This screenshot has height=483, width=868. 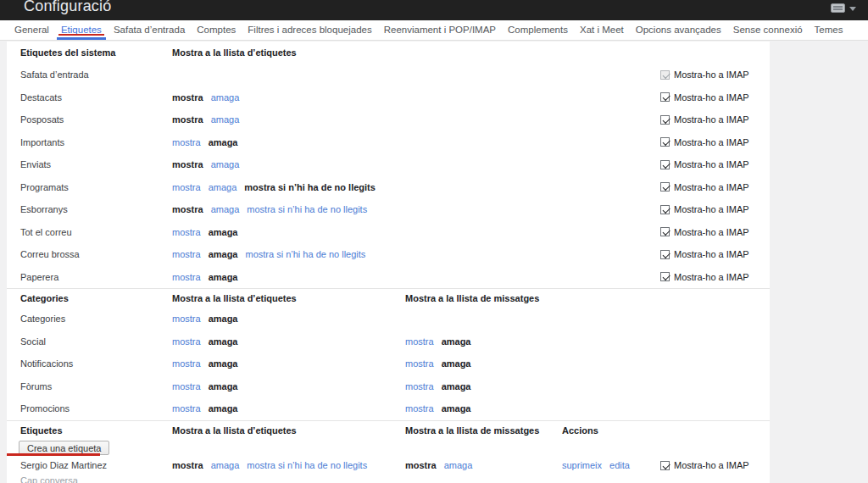 What do you see at coordinates (32, 31) in the screenshot?
I see `tab-general: General` at bounding box center [32, 31].